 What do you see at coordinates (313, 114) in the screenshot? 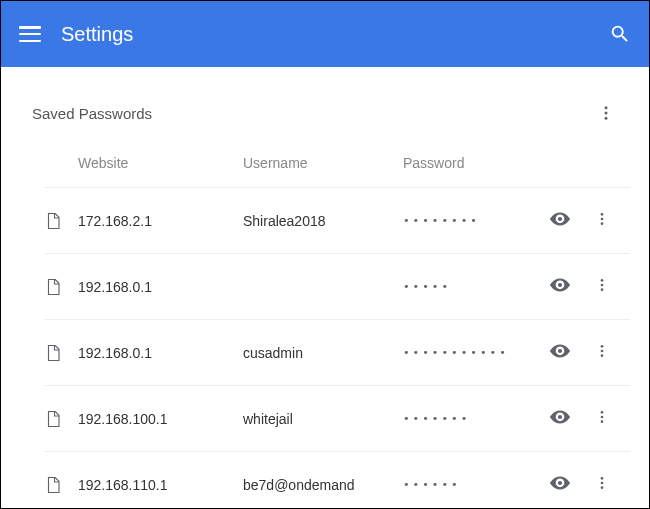
I see `section-title: Saved Passwords` at bounding box center [313, 114].